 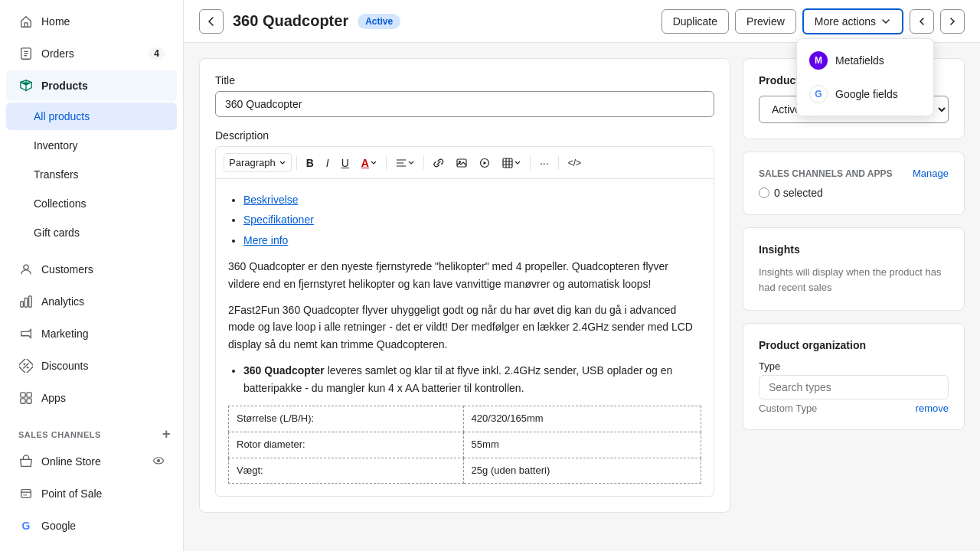 What do you see at coordinates (26, 366) in the screenshot?
I see `discounts-icon` at bounding box center [26, 366].